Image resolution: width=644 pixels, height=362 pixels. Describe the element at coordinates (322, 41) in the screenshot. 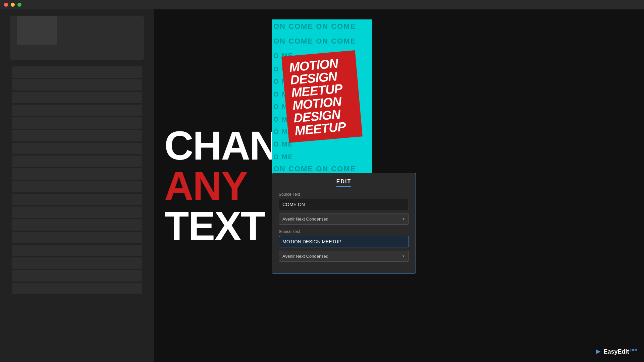

I see `poster-row-2: ON COME ON COME` at that location.